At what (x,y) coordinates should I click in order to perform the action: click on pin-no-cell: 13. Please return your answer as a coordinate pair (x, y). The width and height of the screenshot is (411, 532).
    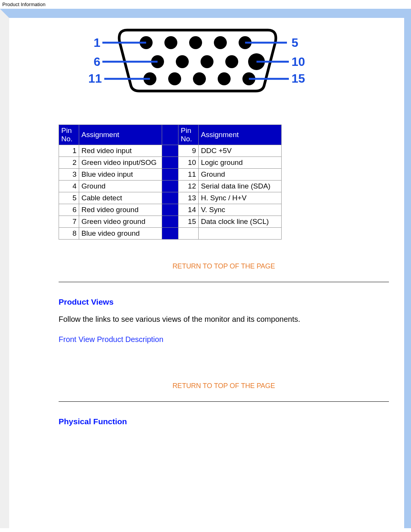
    Looking at the image, I should click on (189, 198).